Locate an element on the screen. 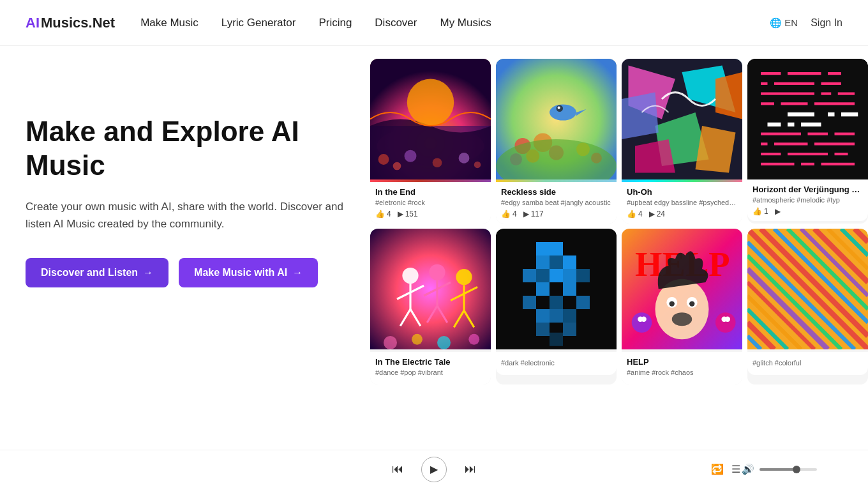 The image size is (868, 488). nav-right: 🌐 EN Sign In is located at coordinates (806, 23).